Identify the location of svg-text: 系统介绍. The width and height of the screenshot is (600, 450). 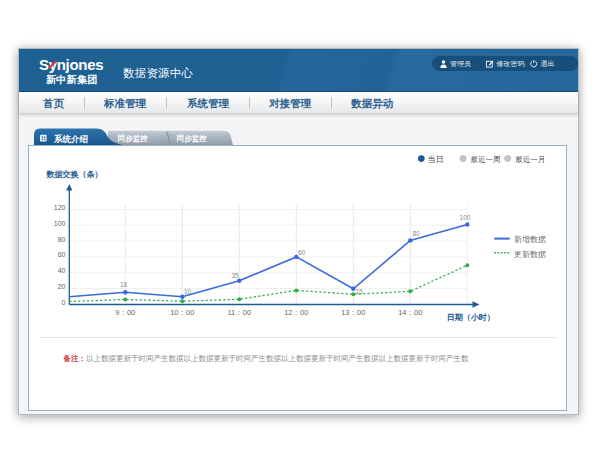
(71, 139).